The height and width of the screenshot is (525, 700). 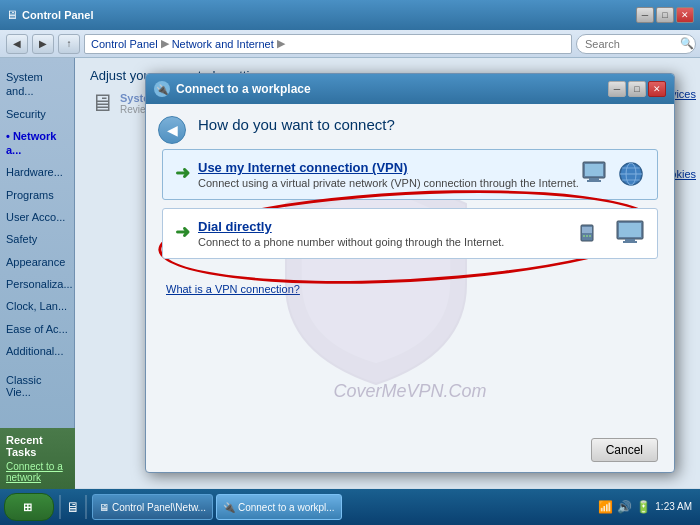 What do you see at coordinates (73, 507) in the screenshot?
I see `show-desktop-icon: 🖥` at bounding box center [73, 507].